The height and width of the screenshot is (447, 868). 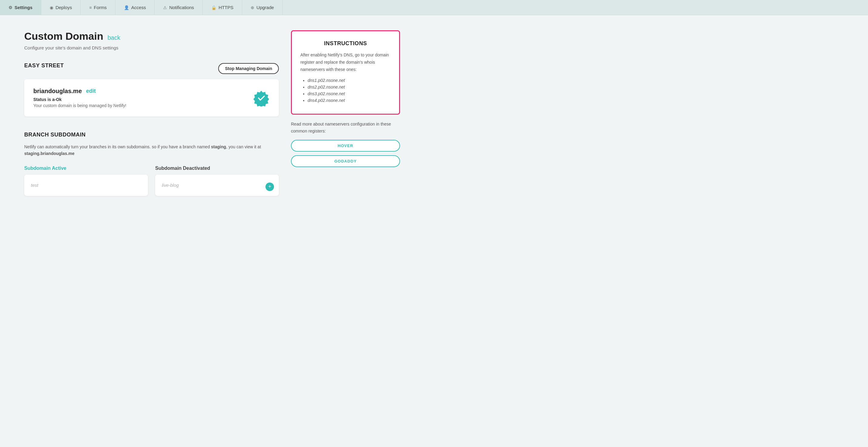 What do you see at coordinates (91, 91) in the screenshot?
I see `domain-edit-link: edit` at bounding box center [91, 91].